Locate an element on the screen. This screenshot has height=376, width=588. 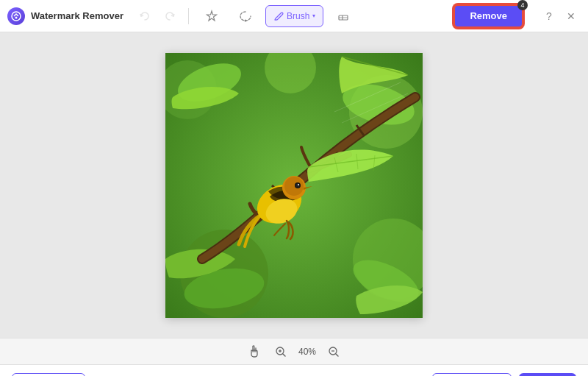
eraser-tool-button is located at coordinates (343, 16).